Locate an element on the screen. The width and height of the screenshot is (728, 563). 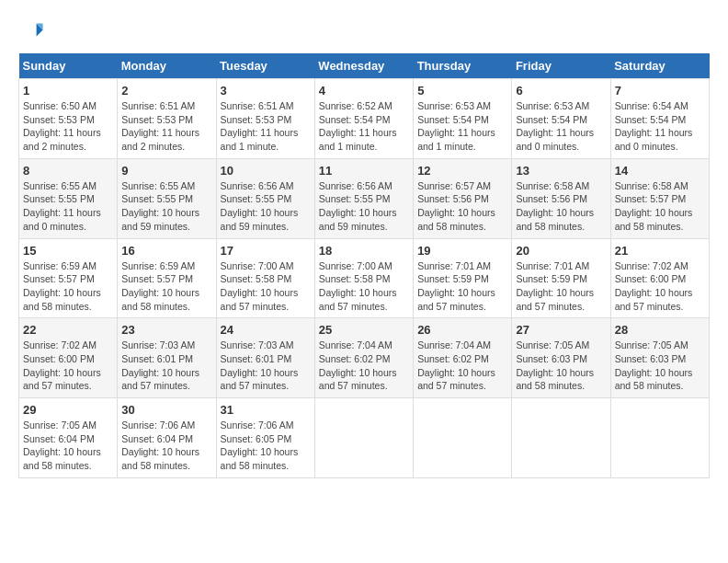
day-number: 11 is located at coordinates (364, 171).